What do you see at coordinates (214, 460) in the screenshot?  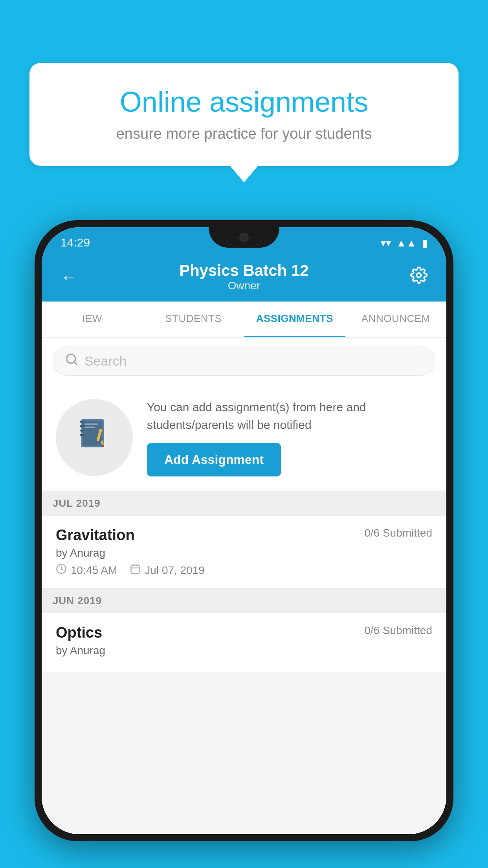 I see `add-assignment-button: Add Assignment` at bounding box center [214, 460].